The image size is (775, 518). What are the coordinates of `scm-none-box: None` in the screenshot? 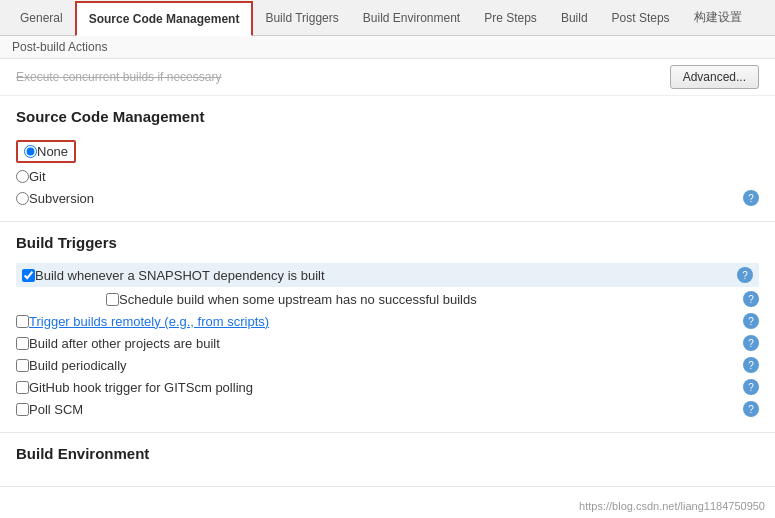 It's located at (46, 152).